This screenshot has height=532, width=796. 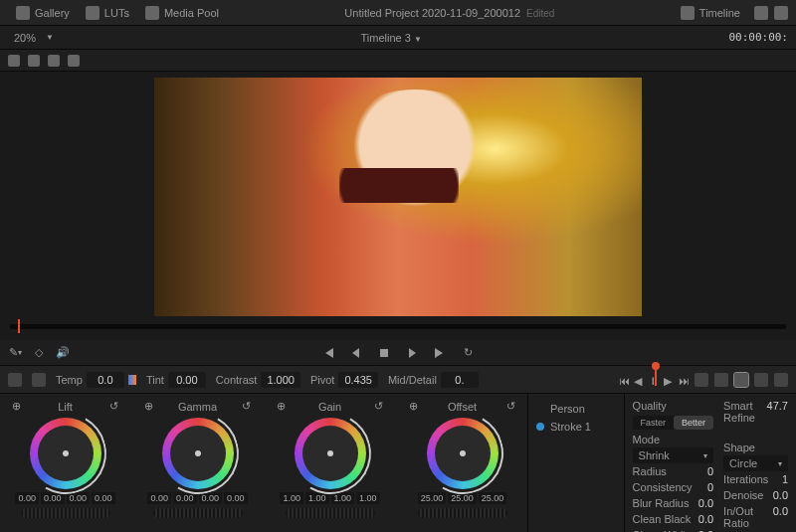 I want to click on offset-wheel-panel: ⊕Offset↺ 25.0025.0025.00, so click(x=462, y=463).